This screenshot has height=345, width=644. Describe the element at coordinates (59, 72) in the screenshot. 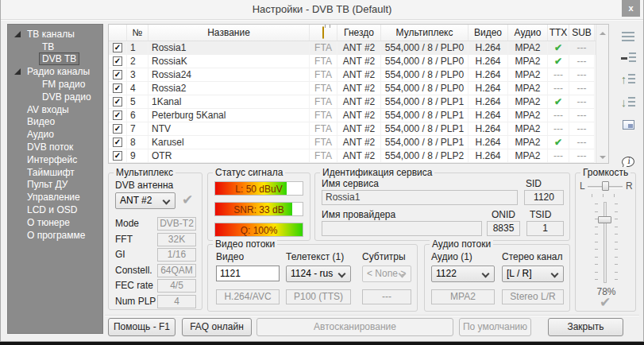

I see `sidebar-item-label: Радио каналы` at that location.